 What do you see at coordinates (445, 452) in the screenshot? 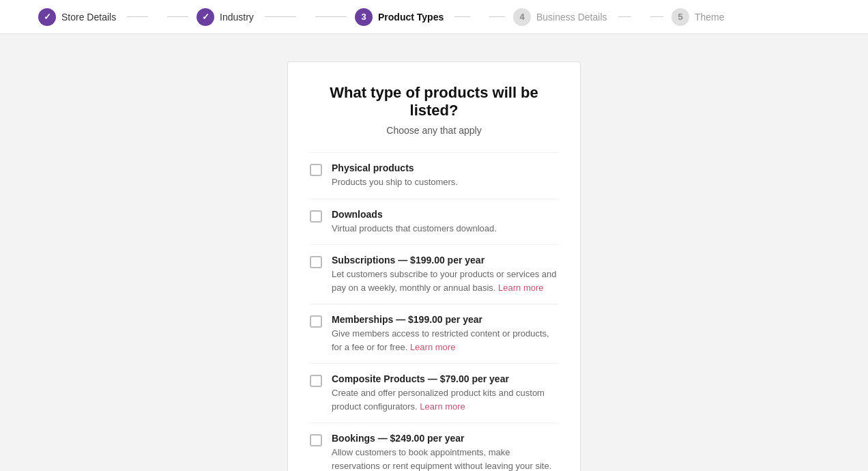
I see `option-text-bookings: Bookings — $249.00 per year Allow custom…` at bounding box center [445, 452].